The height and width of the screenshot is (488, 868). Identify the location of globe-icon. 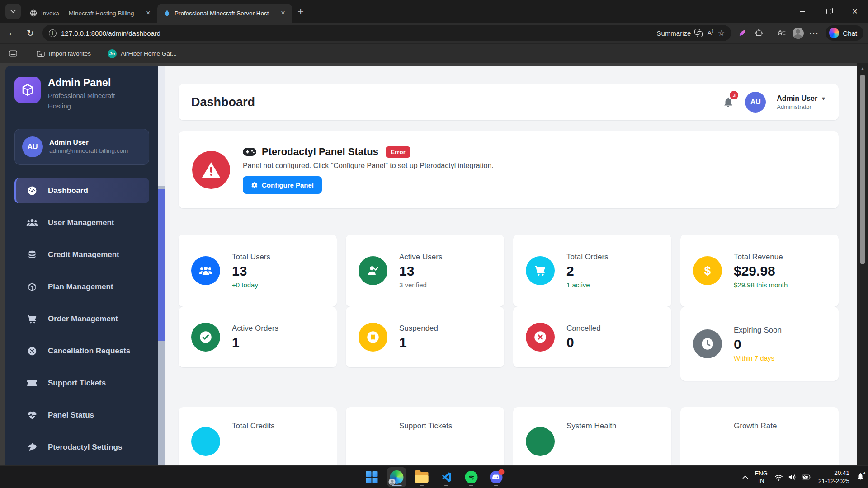
(33, 13).